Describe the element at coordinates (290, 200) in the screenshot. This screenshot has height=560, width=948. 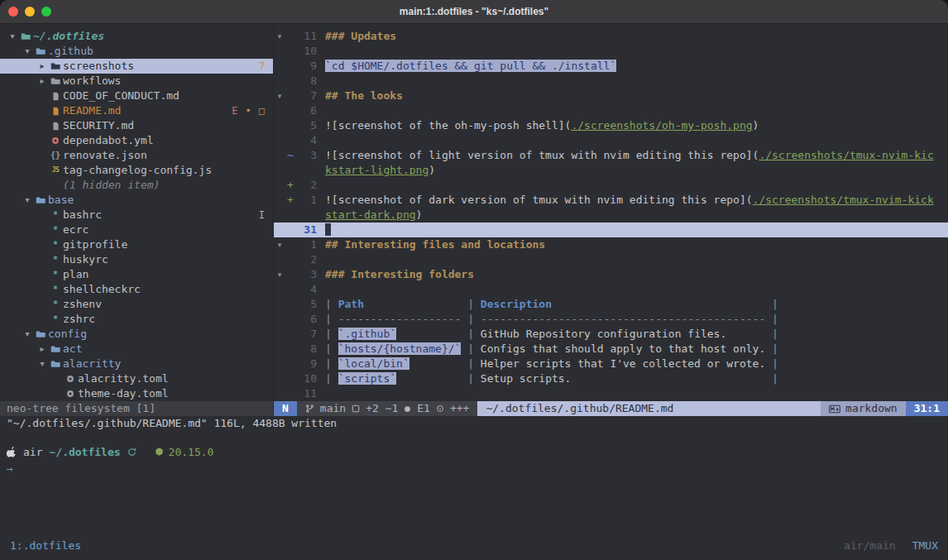
I see `git-sign-column: +` at that location.